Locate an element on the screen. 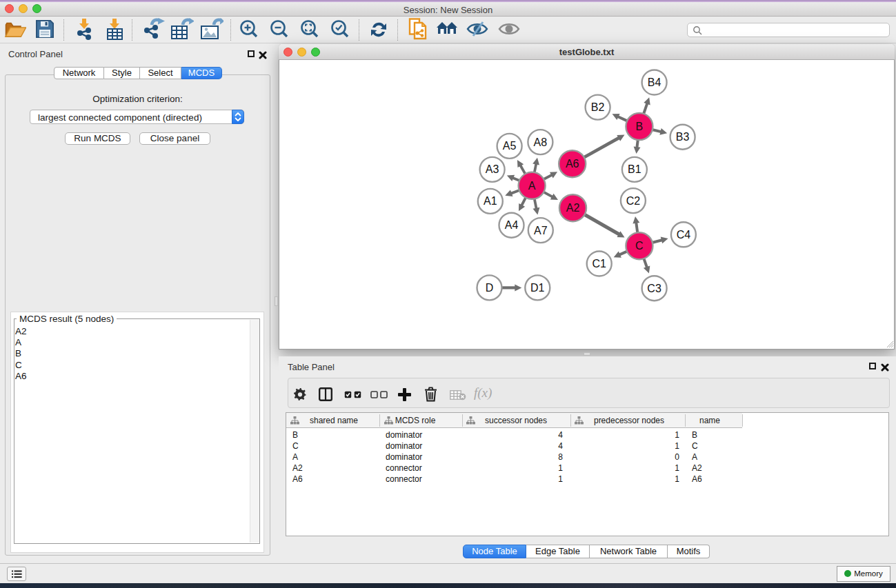 The width and height of the screenshot is (896, 588). svg-text: A2 is located at coordinates (573, 208).